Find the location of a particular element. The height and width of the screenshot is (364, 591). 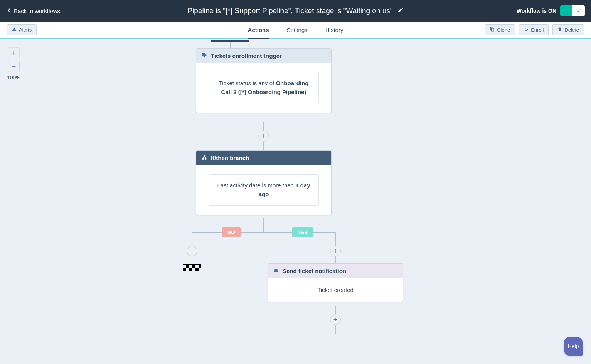

toggle-off-half is located at coordinates (579, 11).